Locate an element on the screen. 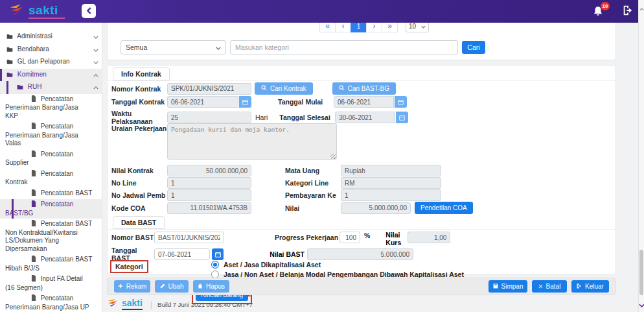 This screenshot has height=312, width=644. sidebar-item-pencatatan-bast-bg: Pencatatan BAST/BG is located at coordinates (51, 209).